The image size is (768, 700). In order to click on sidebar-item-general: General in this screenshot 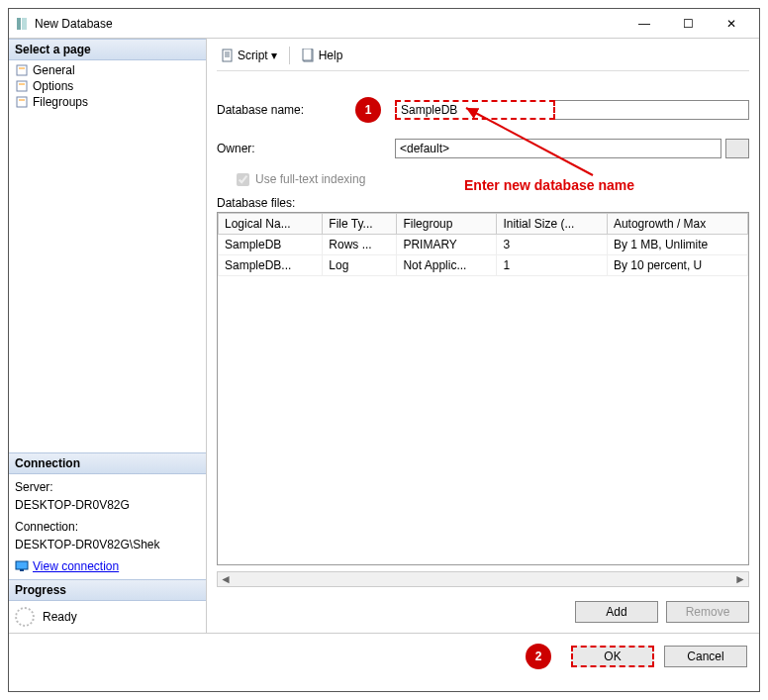, I will do `click(107, 70)`.